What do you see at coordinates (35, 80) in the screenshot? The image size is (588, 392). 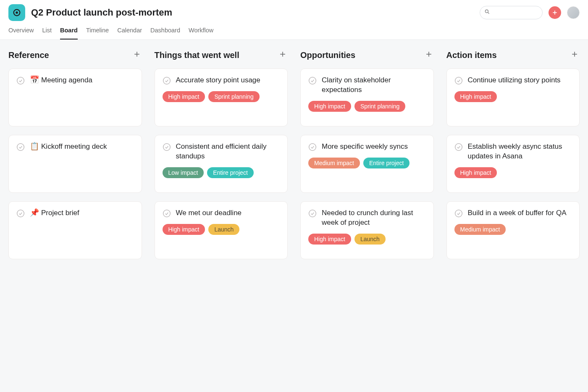 I see `card-emoji: 📅` at bounding box center [35, 80].